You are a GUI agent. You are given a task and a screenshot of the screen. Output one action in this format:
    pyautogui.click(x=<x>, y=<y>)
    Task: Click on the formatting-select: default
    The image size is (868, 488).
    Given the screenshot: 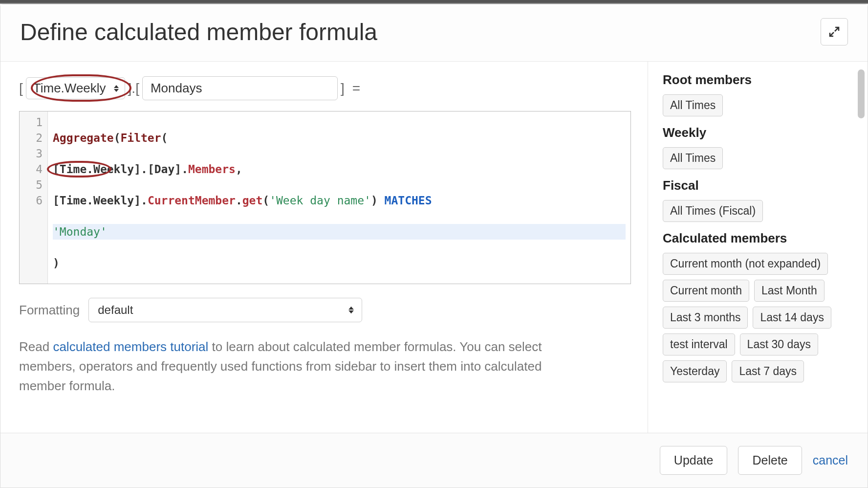 What is the action you would take?
    pyautogui.click(x=225, y=310)
    